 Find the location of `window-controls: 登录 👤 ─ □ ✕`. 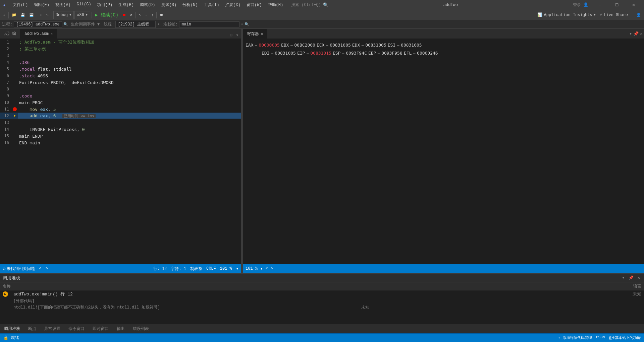

window-controls: 登录 👤 ─ □ ✕ is located at coordinates (607, 5).